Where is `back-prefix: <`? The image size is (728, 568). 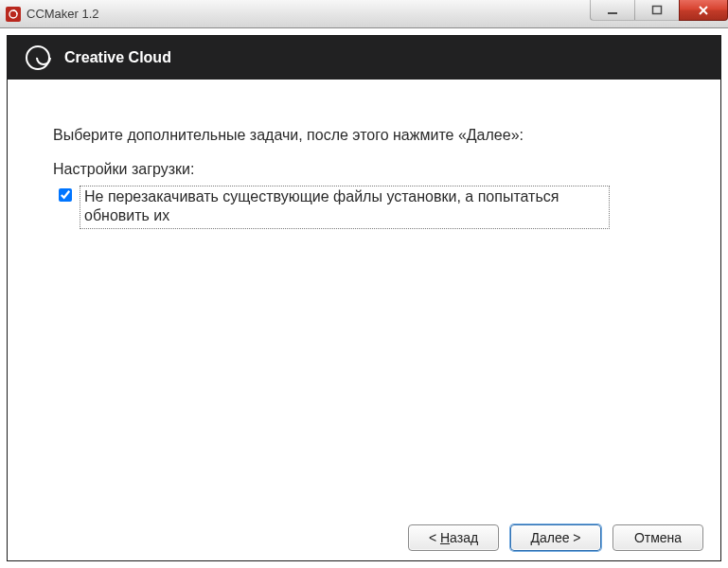
back-prefix: < is located at coordinates (435, 538).